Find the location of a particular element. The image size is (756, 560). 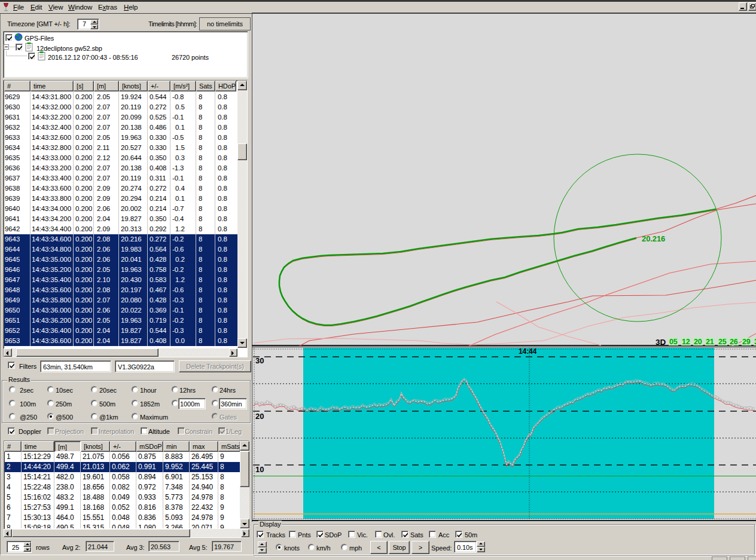

svg-text: 20.216 is located at coordinates (653, 239).